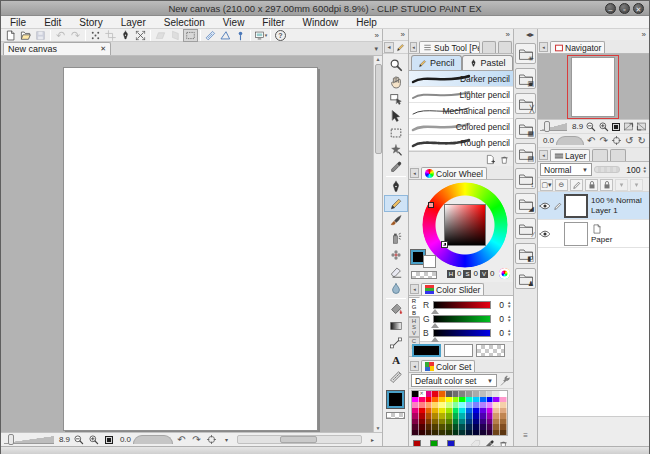 The image size is (650, 454). I want to click on tool-foreground-color-swatch, so click(396, 400).